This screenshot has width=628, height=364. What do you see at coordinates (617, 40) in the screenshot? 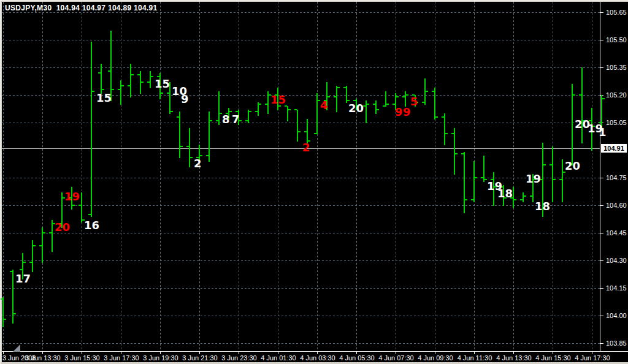
I see `price-axis-label: 105.50` at bounding box center [617, 40].